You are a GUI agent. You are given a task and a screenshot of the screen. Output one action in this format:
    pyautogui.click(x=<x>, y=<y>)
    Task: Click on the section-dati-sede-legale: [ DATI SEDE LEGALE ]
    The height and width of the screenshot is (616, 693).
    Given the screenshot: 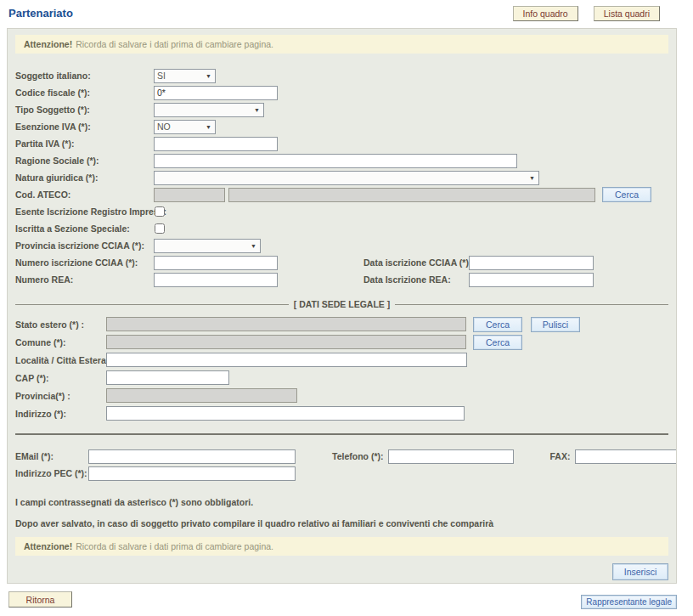 What is the action you would take?
    pyautogui.click(x=341, y=304)
    